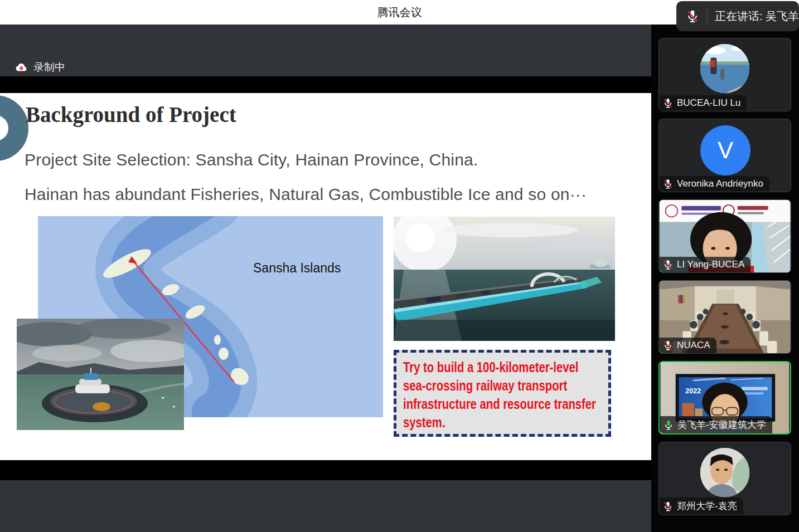  What do you see at coordinates (725, 236) in the screenshot?
I see `participant-tile-li-yang: LI Yang-BUCEA` at bounding box center [725, 236].